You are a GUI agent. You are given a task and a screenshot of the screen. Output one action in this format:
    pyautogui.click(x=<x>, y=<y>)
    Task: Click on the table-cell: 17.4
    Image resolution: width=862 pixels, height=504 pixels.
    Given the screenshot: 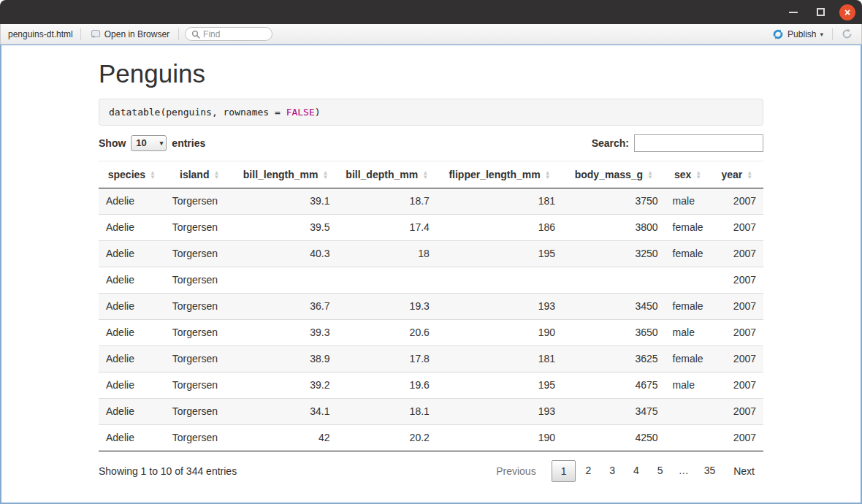 What is the action you would take?
    pyautogui.click(x=387, y=227)
    